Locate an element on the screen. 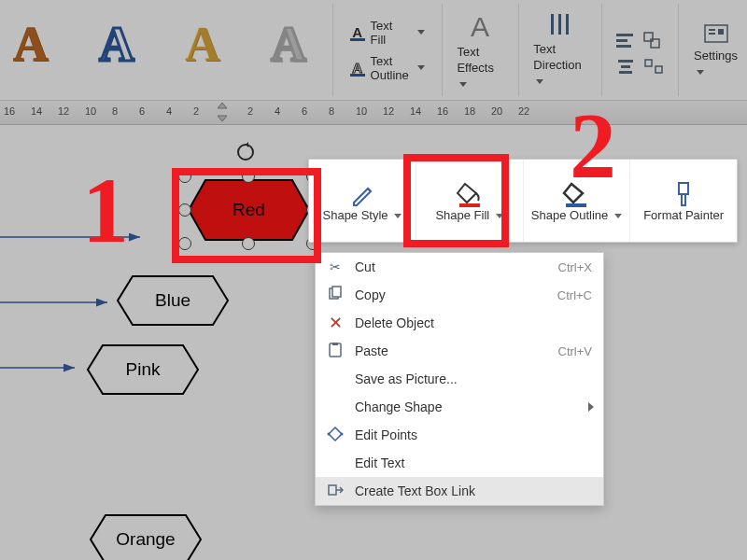 The height and width of the screenshot is (560, 747). menu-paste: Paste Ctrl+V is located at coordinates (459, 351).